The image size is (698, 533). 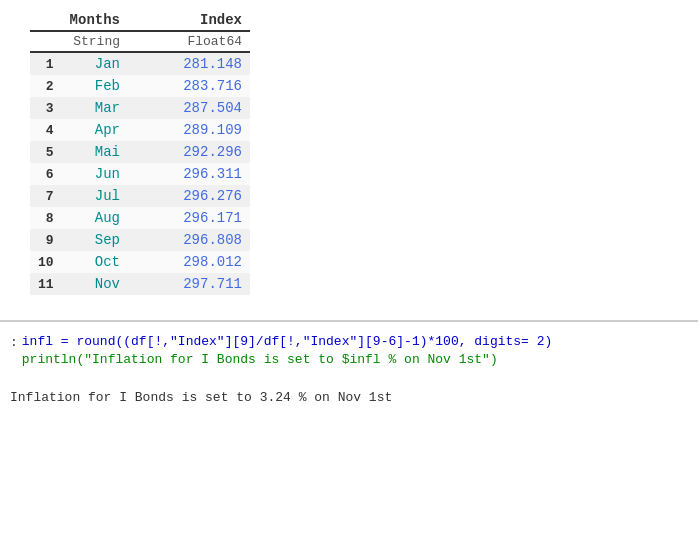 I want to click on months-header: Months, so click(x=95, y=20).